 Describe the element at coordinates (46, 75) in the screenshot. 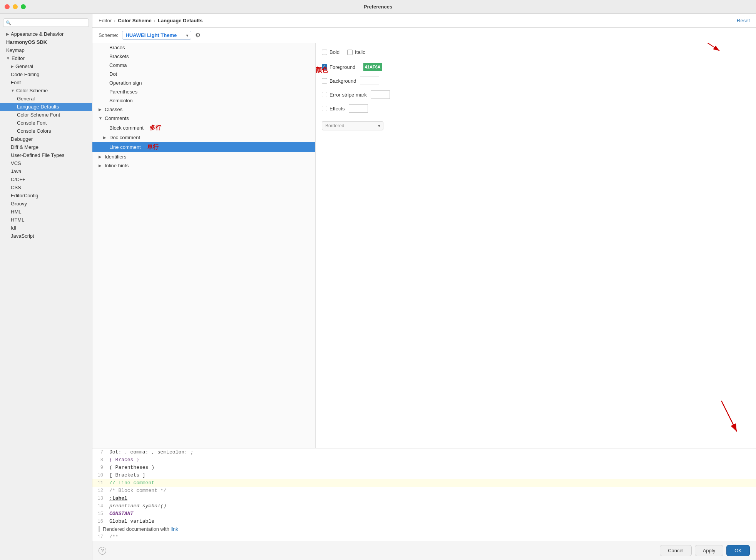

I see `sidebar-item-code-editing: Code Editing` at that location.